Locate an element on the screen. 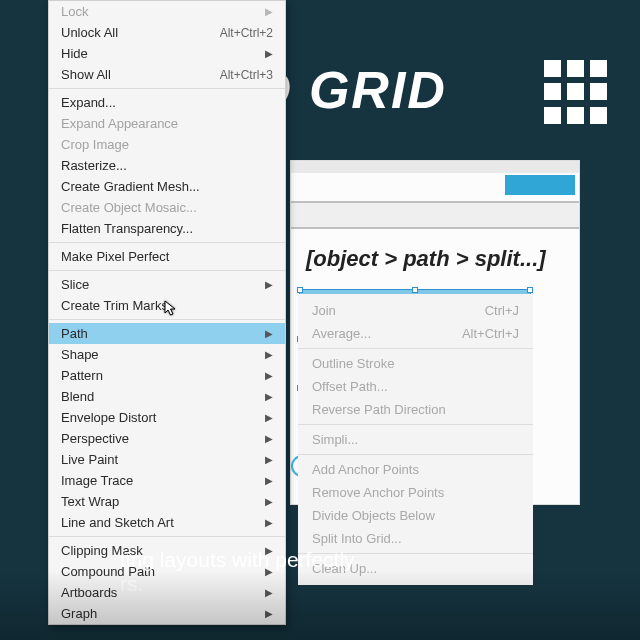 The width and height of the screenshot is (640, 640). menu-item-label: Expand Appearance is located at coordinates (120, 124).